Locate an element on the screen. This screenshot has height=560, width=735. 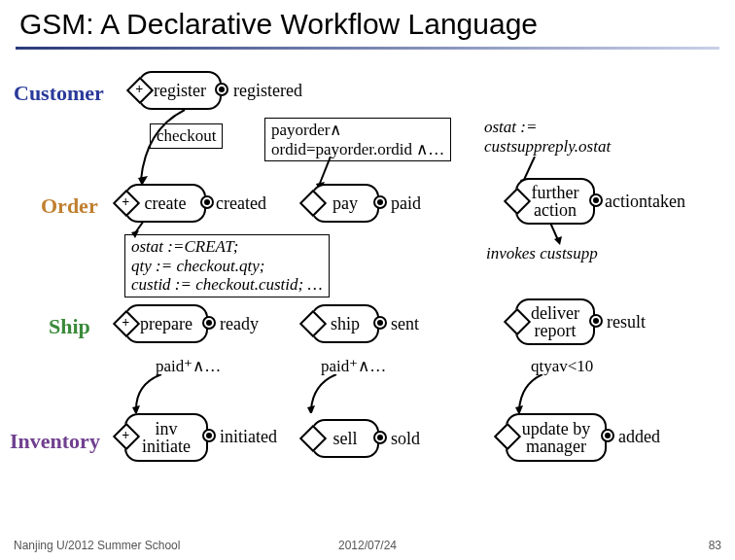
anno-checkout: checkout is located at coordinates (187, 136).